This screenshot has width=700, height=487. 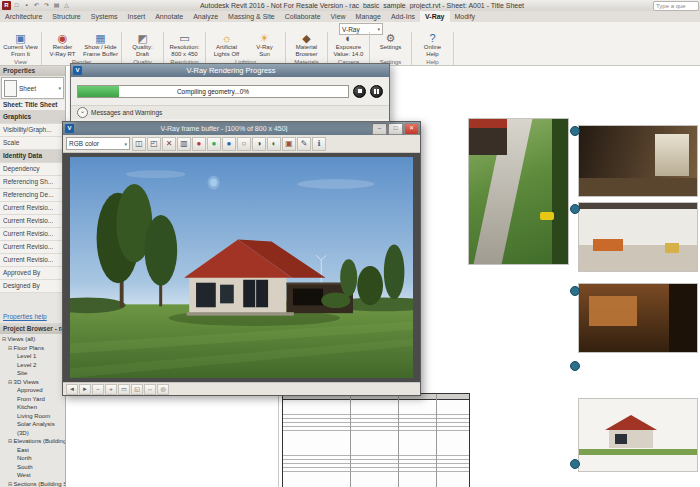 I want to click on tree-item: West, so click(x=32, y=476).